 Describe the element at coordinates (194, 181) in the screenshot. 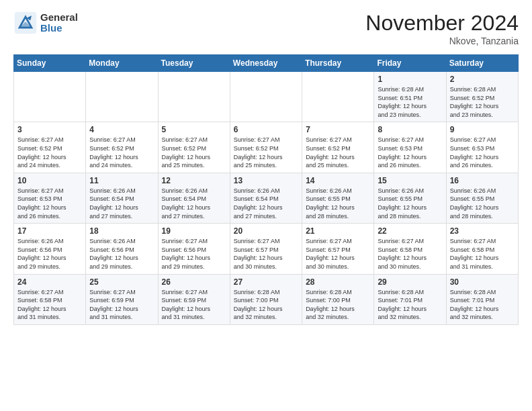

I see `day-number: 12` at that location.